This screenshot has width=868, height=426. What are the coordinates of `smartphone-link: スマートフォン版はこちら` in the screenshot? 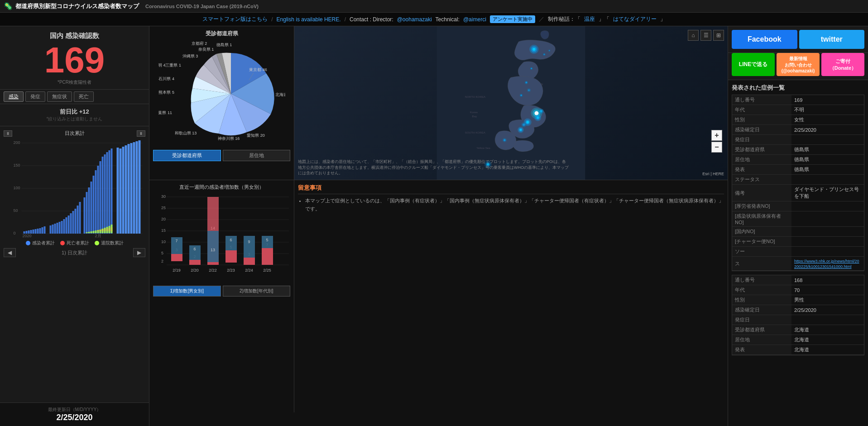 It's located at (235, 19).